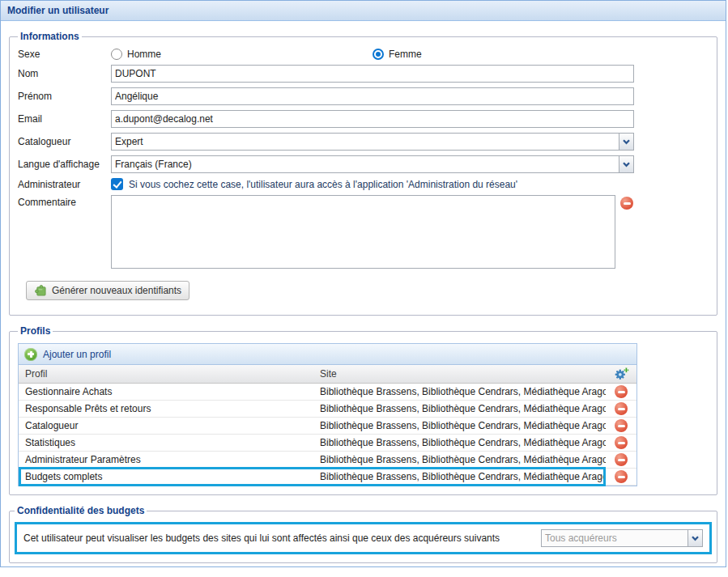  I want to click on prenom-input, so click(373, 96).